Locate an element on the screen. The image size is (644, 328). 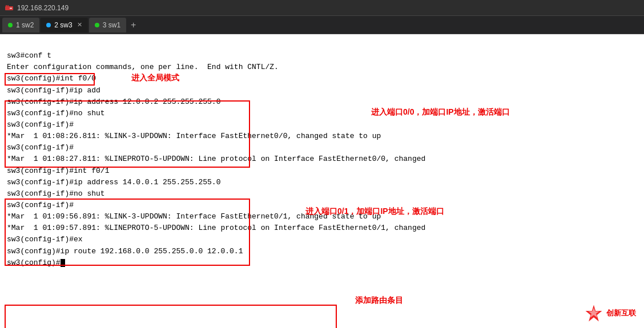
tab-dot-sw2 is located at coordinates (10, 25).